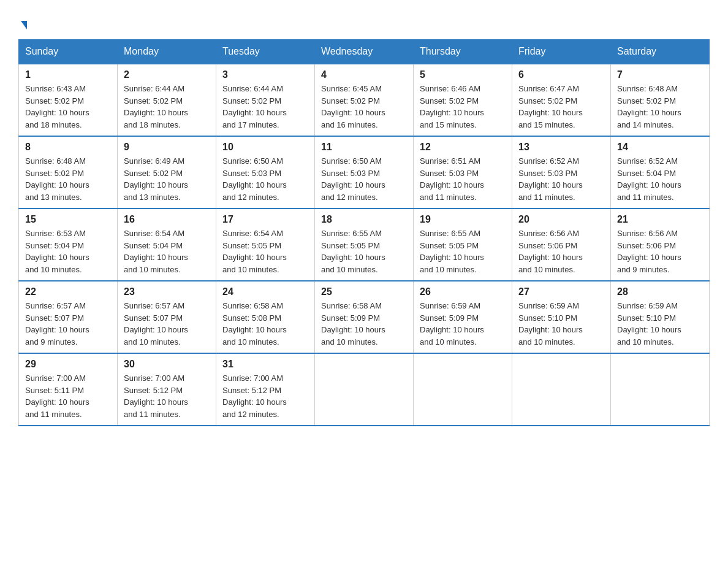 The width and height of the screenshot is (728, 563). I want to click on calendar-week-row: 29 Sunrise: 7:00 AM Sunset: 5:11 PM Dayl…, so click(364, 389).